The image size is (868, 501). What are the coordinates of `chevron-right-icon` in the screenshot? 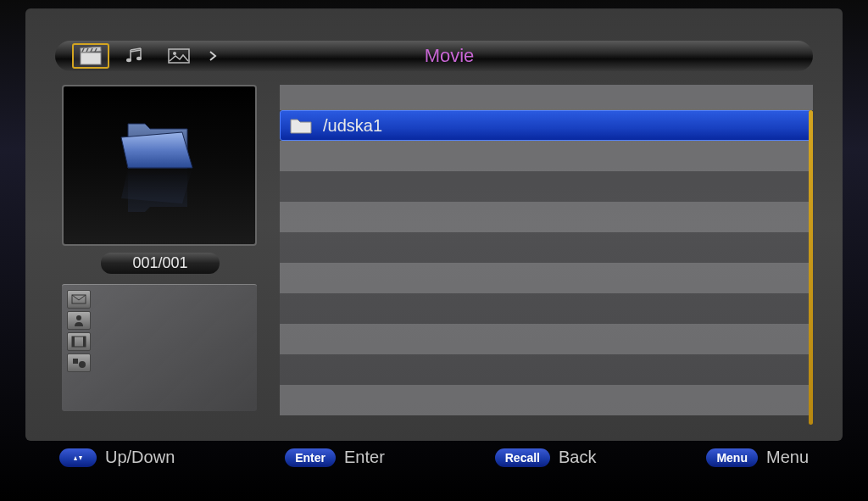 It's located at (213, 56).